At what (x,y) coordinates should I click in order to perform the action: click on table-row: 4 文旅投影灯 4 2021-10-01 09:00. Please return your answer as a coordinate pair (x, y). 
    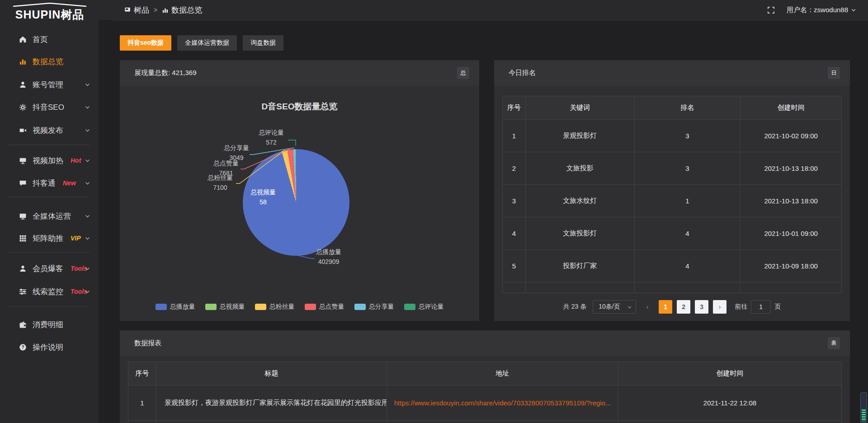
    Looking at the image, I should click on (672, 234).